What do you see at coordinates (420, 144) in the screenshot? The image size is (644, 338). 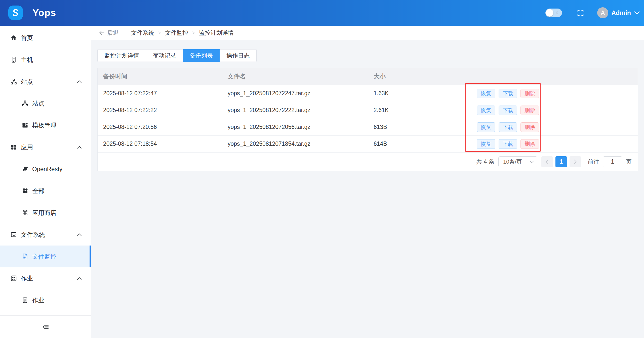 I see `cell-size: 614B` at bounding box center [420, 144].